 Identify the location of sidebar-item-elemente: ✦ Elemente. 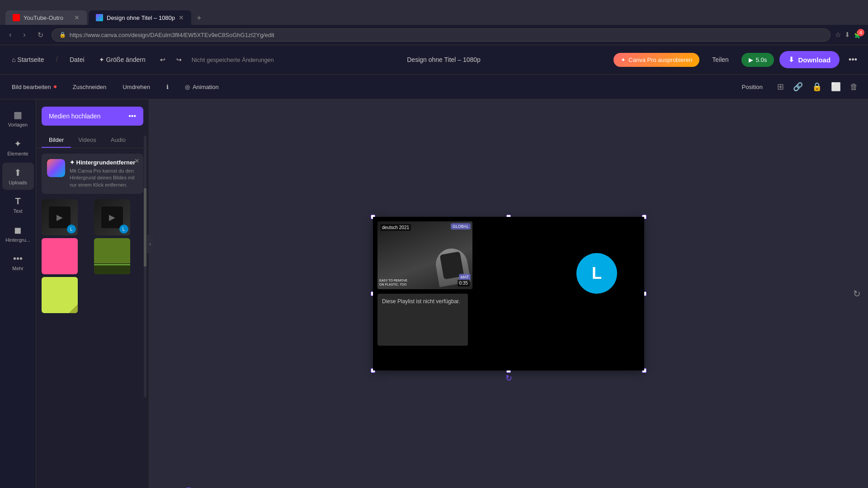
(18, 147).